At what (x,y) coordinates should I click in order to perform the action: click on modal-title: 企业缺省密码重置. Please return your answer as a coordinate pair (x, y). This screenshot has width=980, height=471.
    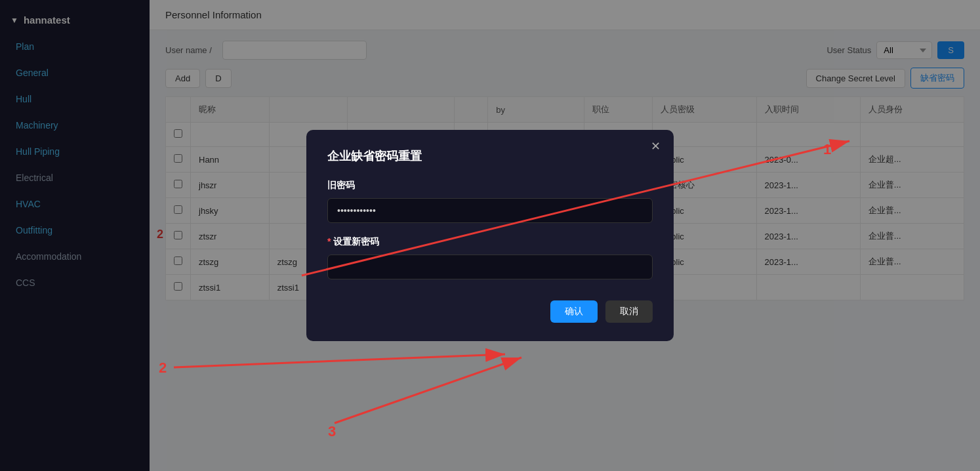
    Looking at the image, I should click on (490, 156).